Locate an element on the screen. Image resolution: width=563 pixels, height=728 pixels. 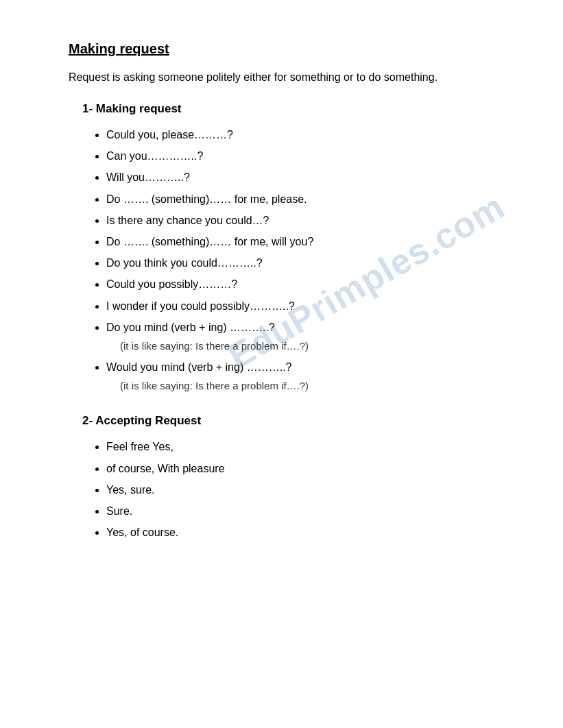
accepting-request-section: 2- Accepting Request Feel free Yes, of c… is located at coordinates (288, 478).